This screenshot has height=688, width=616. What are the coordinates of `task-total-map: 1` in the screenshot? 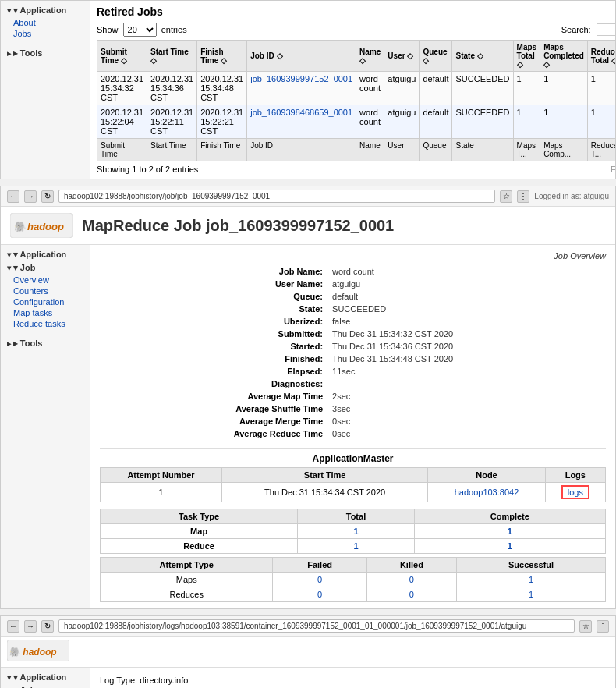 It's located at (356, 532).